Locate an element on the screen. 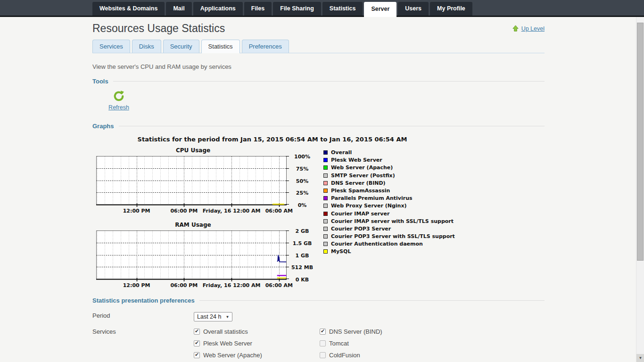 The width and height of the screenshot is (644, 362). scrollbar-thumb is located at coordinates (640, 141).